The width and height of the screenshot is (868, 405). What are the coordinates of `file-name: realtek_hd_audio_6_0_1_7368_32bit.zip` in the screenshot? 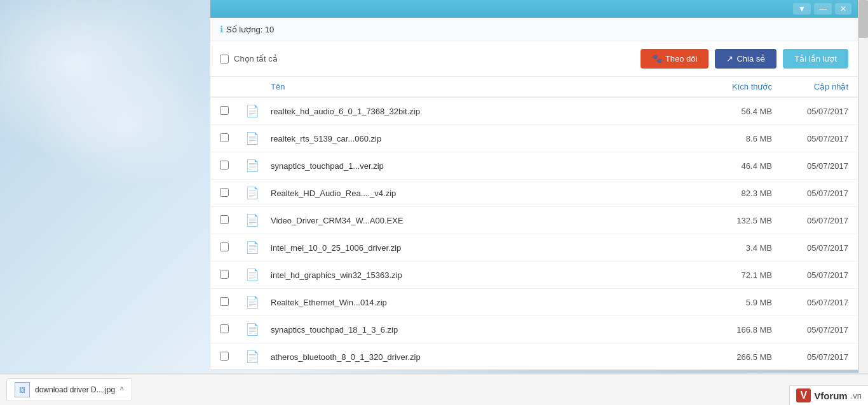 It's located at (477, 112).